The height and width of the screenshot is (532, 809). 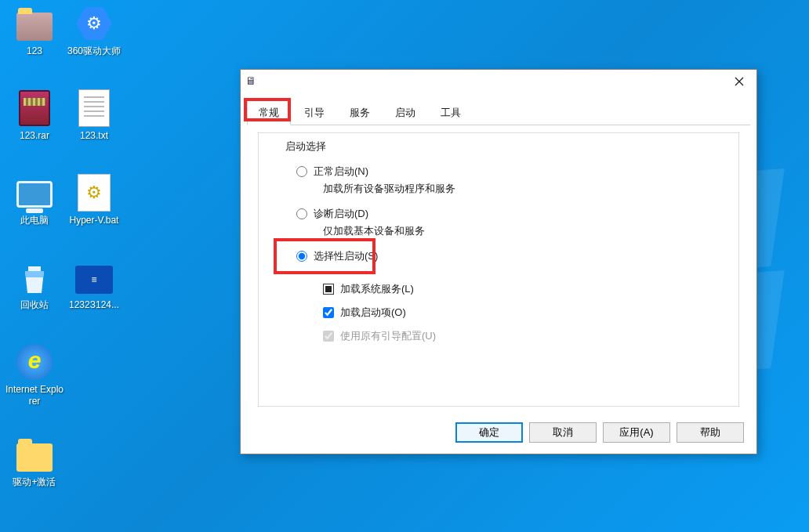 What do you see at coordinates (34, 483) in the screenshot?
I see `icon-label: 驱动+激活` at bounding box center [34, 483].